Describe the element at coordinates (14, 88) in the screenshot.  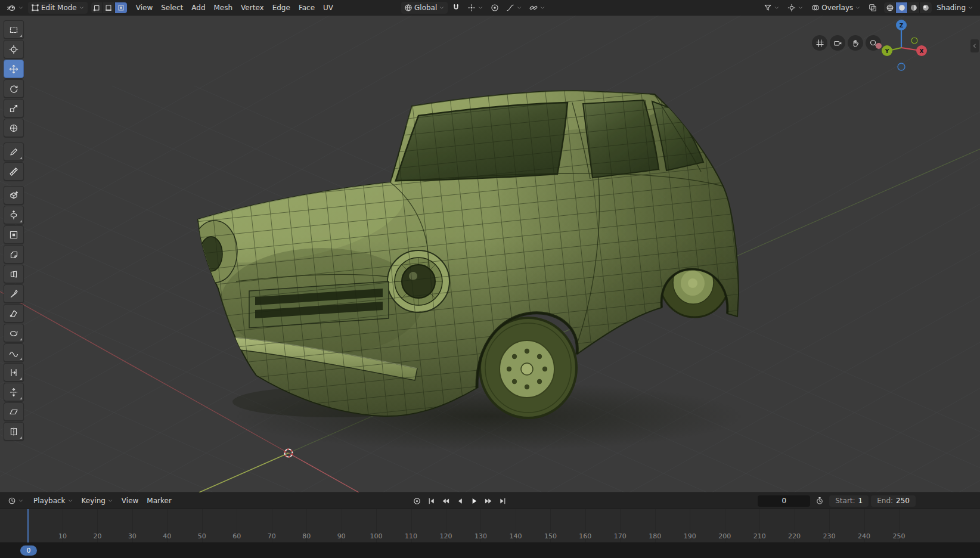
I see `tool-rotate` at that location.